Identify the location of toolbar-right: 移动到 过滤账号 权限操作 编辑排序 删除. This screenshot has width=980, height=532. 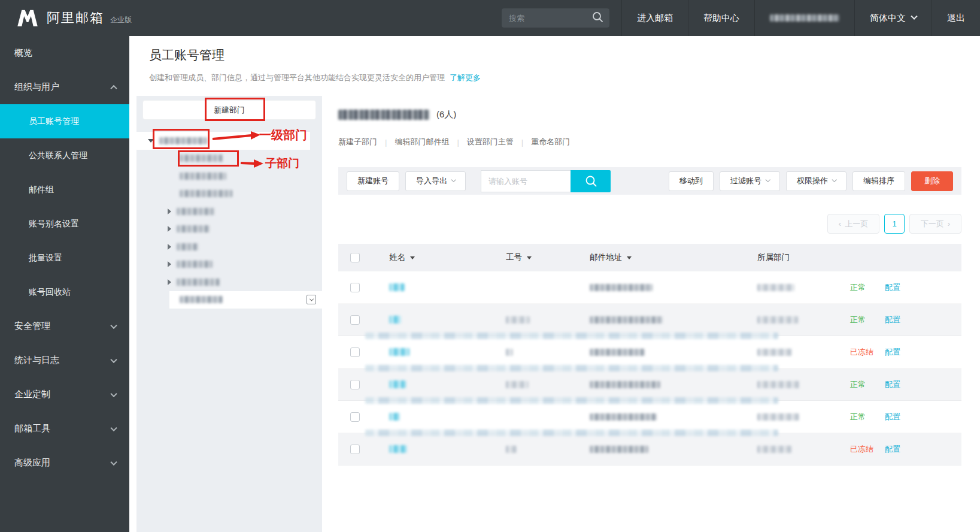
(811, 181).